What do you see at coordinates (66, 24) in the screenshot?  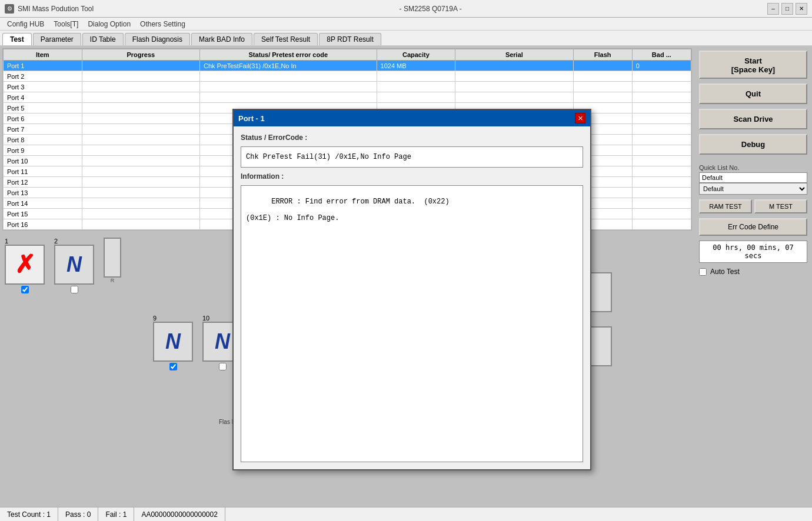 I see `menu-tools: Tools[T]` at bounding box center [66, 24].